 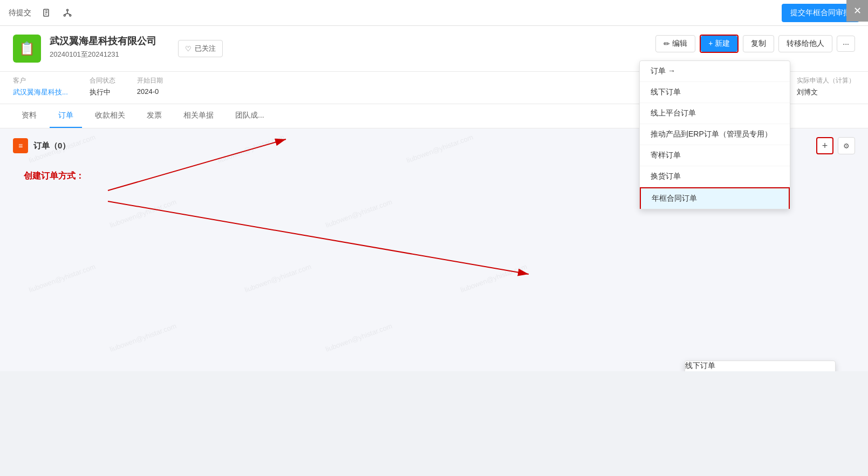 I want to click on tab-related: 相关单据, so click(x=199, y=116).